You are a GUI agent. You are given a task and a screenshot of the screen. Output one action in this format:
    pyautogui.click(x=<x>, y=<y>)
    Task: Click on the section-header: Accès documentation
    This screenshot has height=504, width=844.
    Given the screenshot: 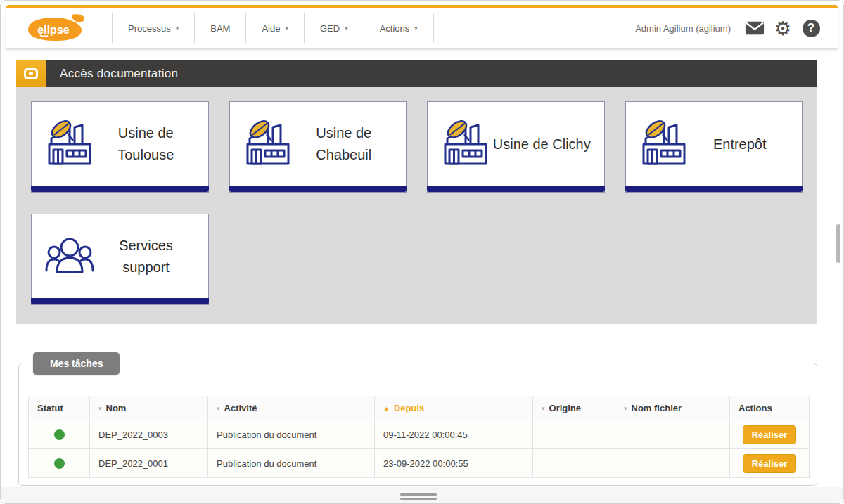 What is the action you would take?
    pyautogui.click(x=416, y=74)
    